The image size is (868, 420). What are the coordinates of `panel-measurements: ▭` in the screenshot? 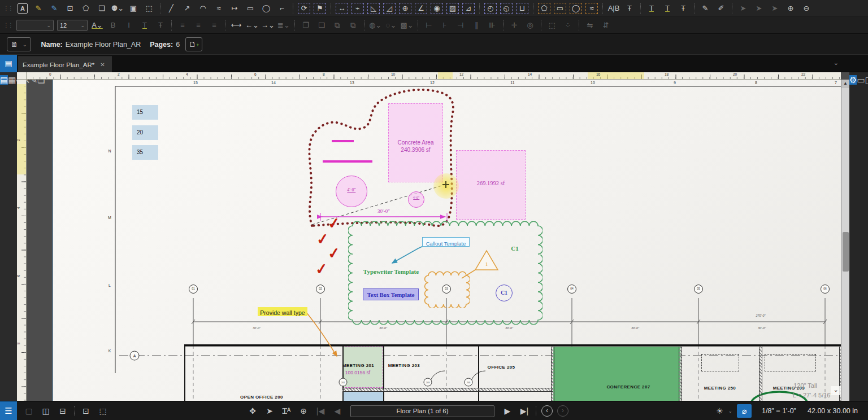 It's located at (861, 80).